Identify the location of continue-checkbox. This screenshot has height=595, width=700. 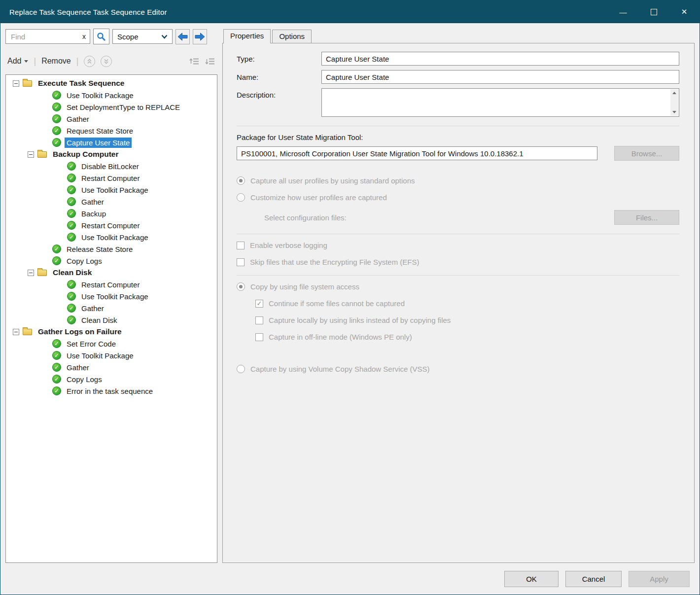
(259, 304).